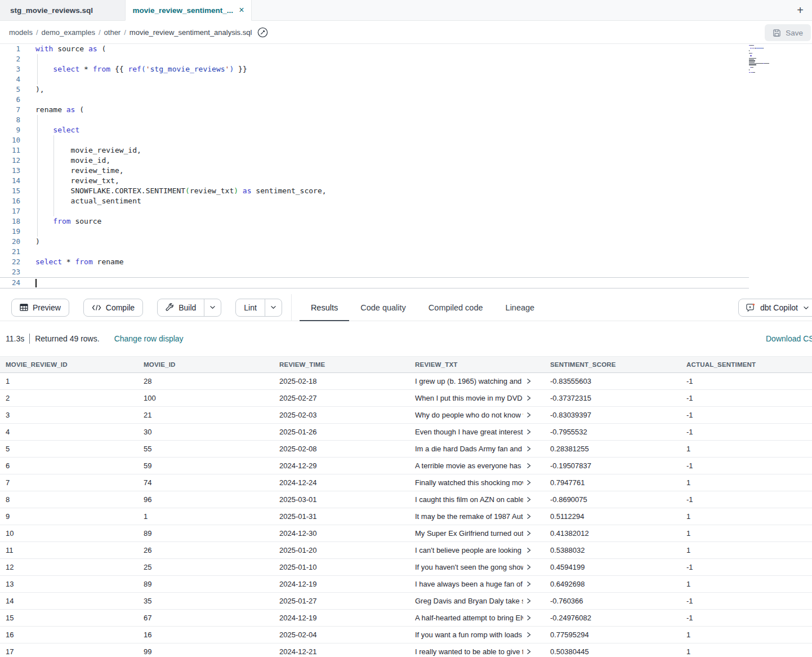  I want to click on tab-code-quality: Code quality, so click(383, 308).